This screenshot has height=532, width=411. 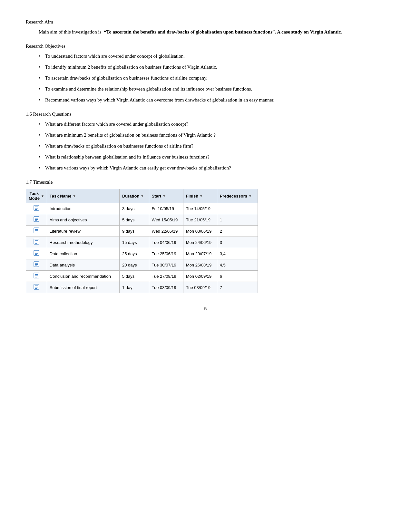 I want to click on col-finish: Finish ▼, so click(x=200, y=196).